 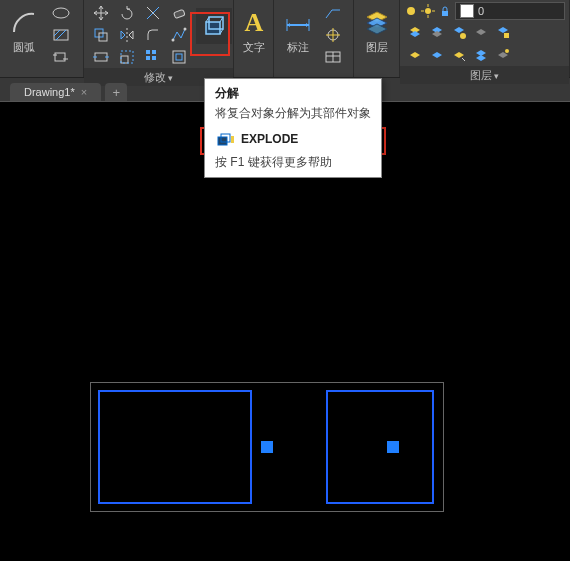 What do you see at coordinates (42, 38) in the screenshot?
I see `panel-arc: 圆弧` at bounding box center [42, 38].